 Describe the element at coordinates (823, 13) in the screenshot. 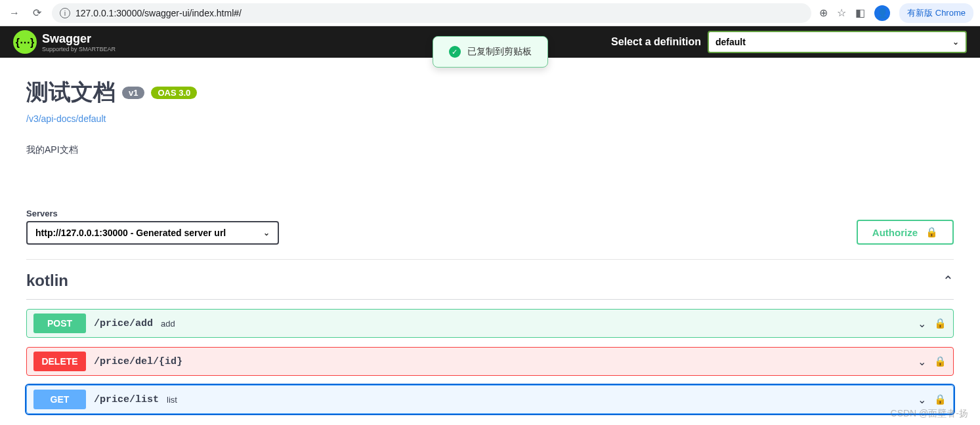

I see `translate-icon: ⊕` at that location.